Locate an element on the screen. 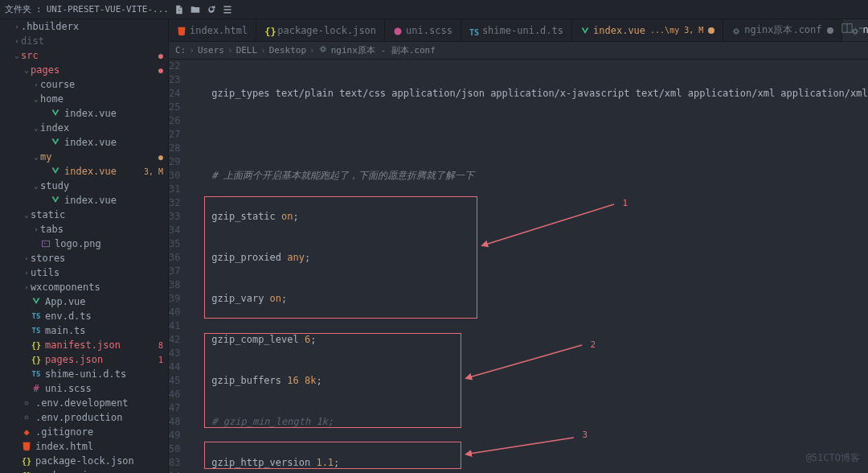 The width and height of the screenshot is (868, 473). crumb-part: DELL is located at coordinates (248, 50).